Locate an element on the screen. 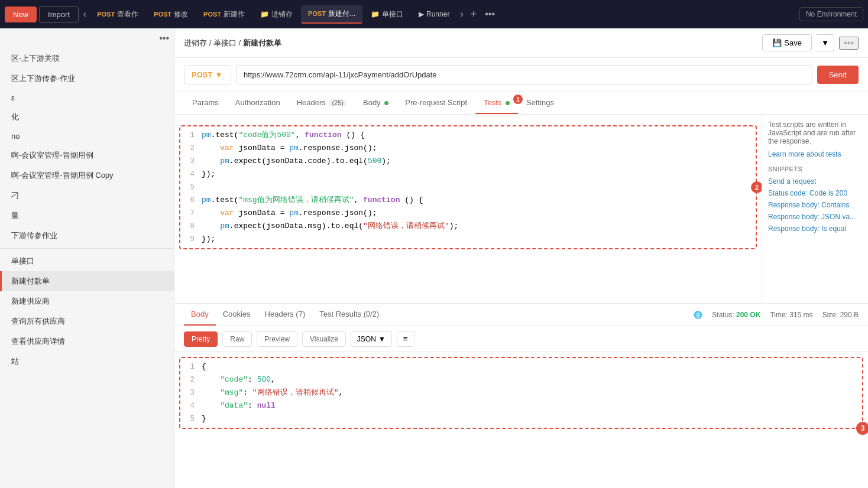 This screenshot has width=868, height=488. tab-label: 查看作 is located at coordinates (128, 14).